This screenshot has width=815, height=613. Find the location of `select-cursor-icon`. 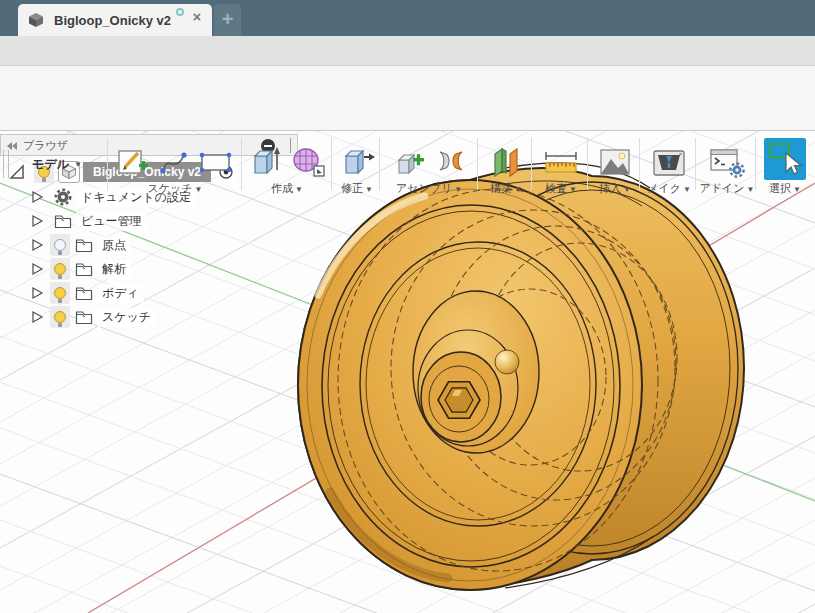

select-cursor-icon is located at coordinates (785, 159).